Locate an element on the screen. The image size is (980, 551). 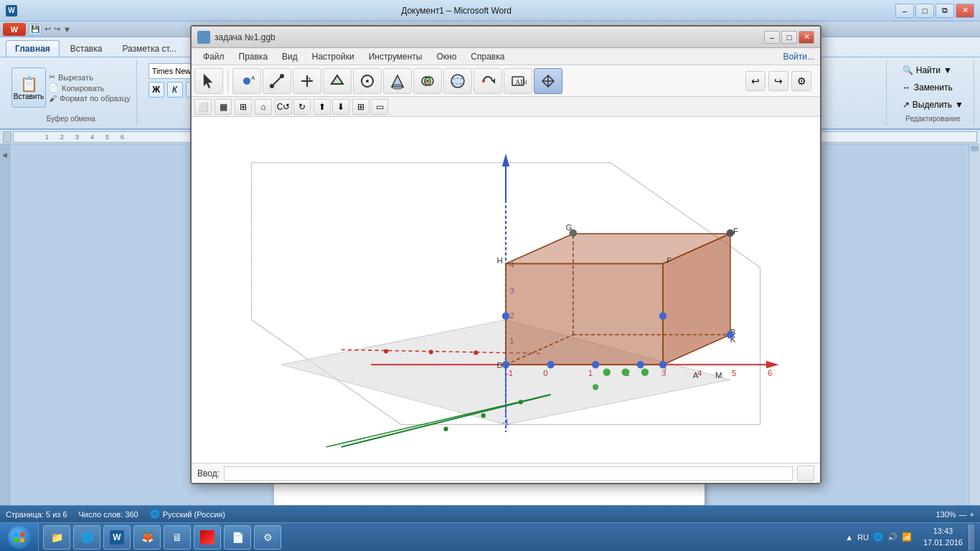
tray-arrow: ▲ is located at coordinates (849, 537).